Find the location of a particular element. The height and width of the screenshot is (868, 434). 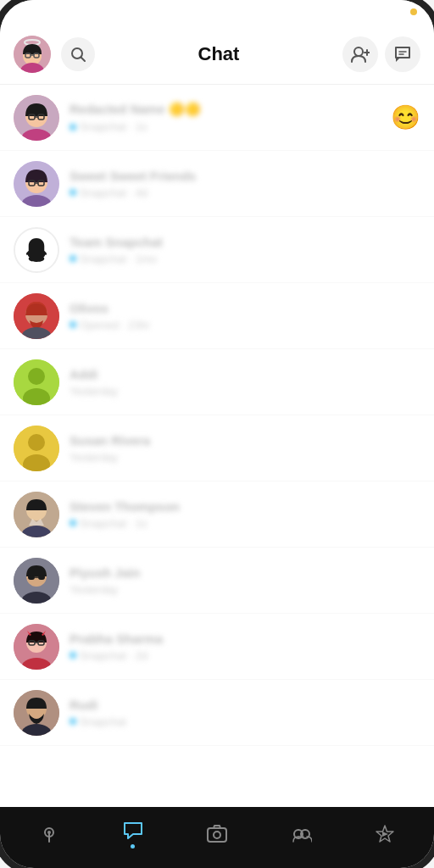

search-button is located at coordinates (78, 54).